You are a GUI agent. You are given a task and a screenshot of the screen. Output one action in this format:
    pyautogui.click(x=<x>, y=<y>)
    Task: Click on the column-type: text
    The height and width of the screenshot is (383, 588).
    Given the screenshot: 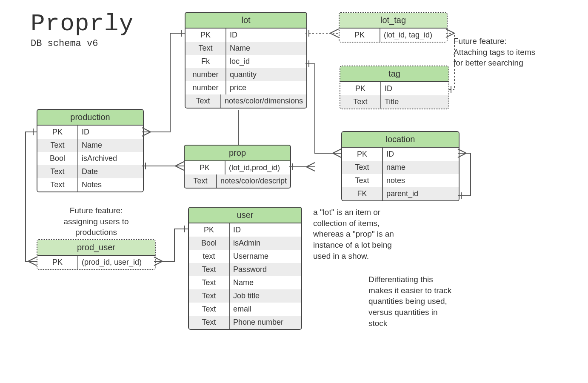 What is the action you would take?
    pyautogui.click(x=209, y=256)
    